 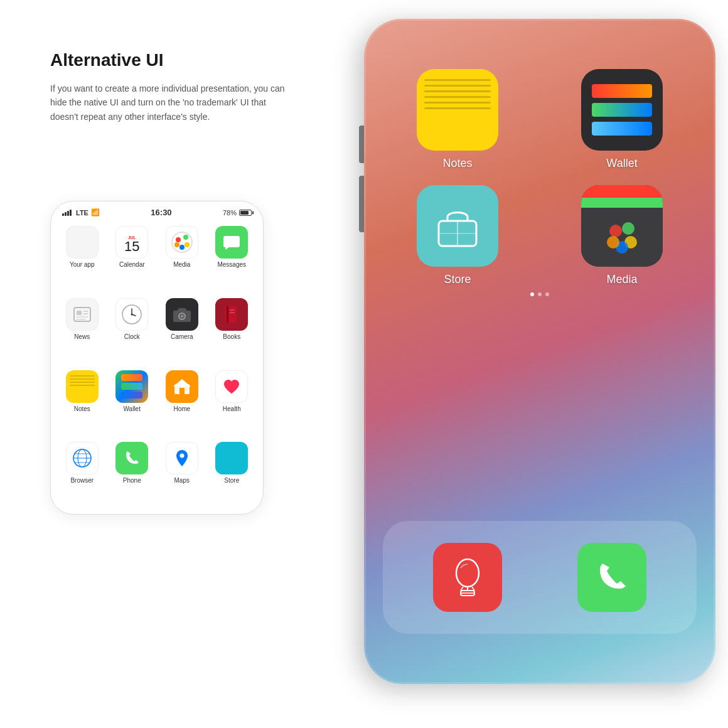 I want to click on big-app-label-wallet: Wallet, so click(x=621, y=163).